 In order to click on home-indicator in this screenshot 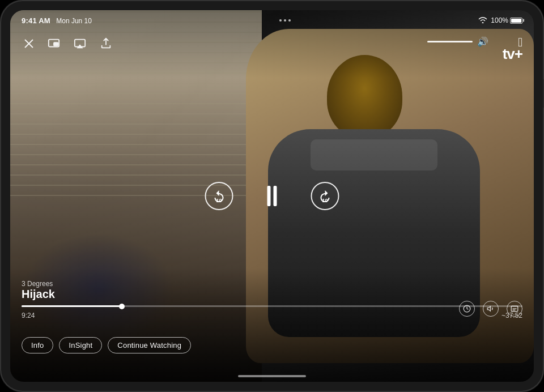, I will do `click(272, 376)`.